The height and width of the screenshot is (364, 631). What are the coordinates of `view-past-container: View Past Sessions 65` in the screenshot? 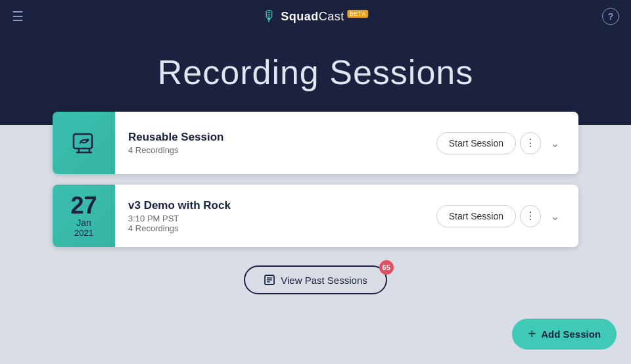 It's located at (316, 280).